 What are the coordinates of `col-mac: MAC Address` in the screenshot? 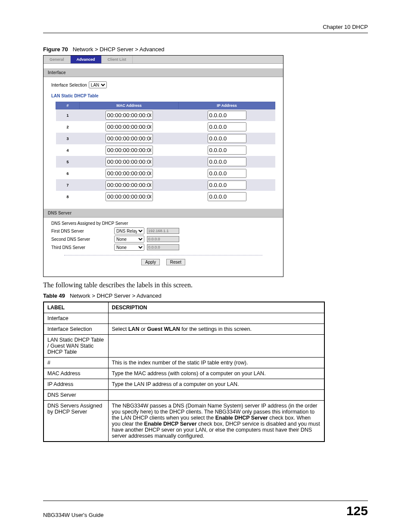 It's located at (129, 106).